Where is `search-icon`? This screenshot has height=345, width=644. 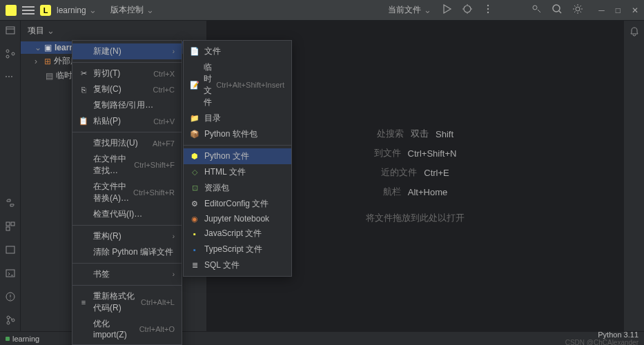
search-icon is located at coordinates (557, 10).